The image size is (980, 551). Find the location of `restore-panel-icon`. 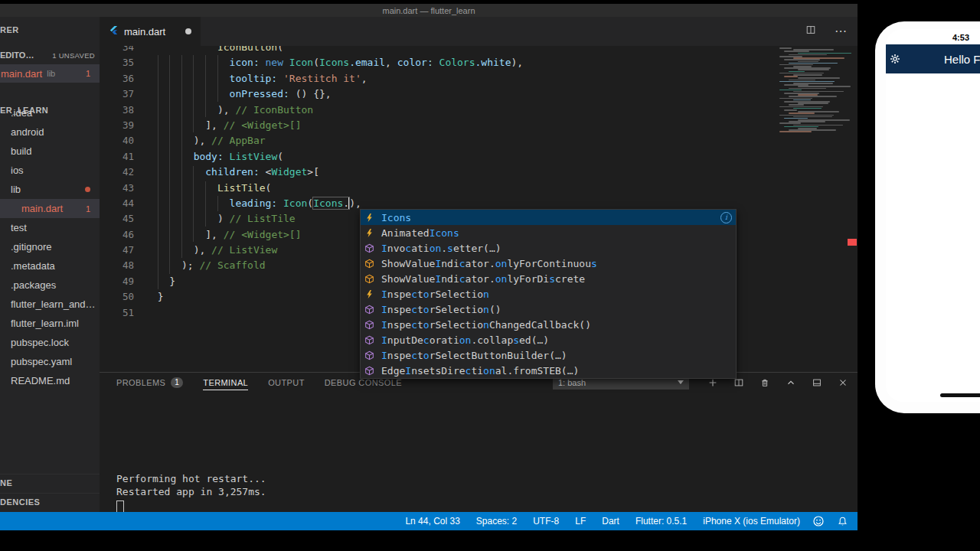

restore-panel-icon is located at coordinates (817, 383).